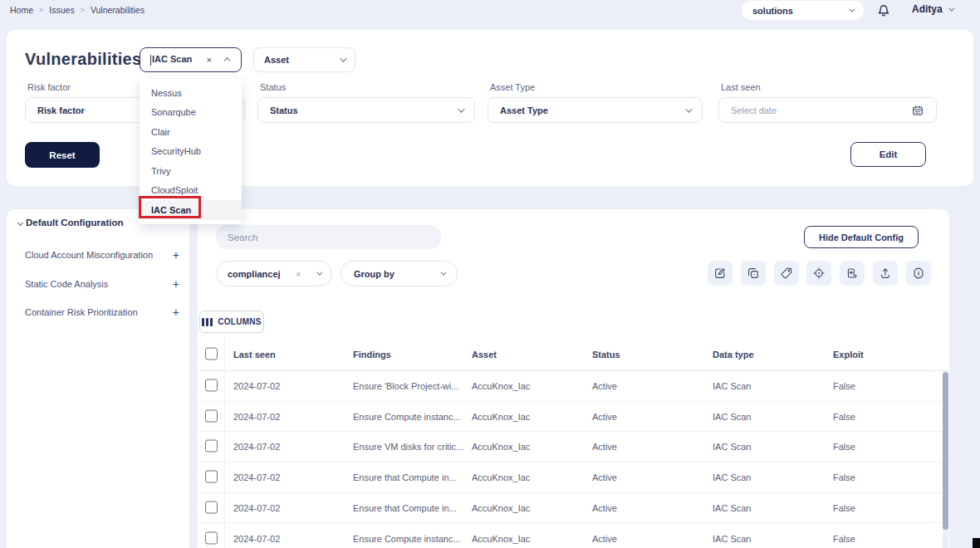  Describe the element at coordinates (484, 355) in the screenshot. I see `header-asset: Asset` at that location.